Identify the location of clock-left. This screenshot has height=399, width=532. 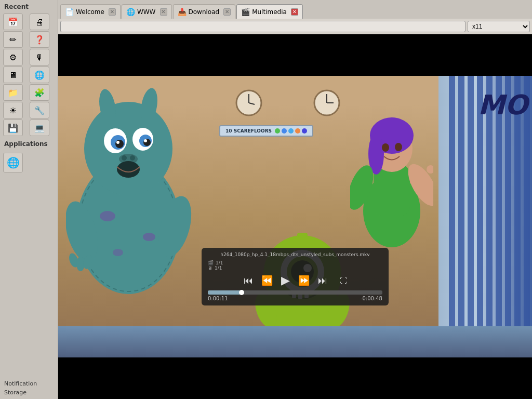
(249, 104).